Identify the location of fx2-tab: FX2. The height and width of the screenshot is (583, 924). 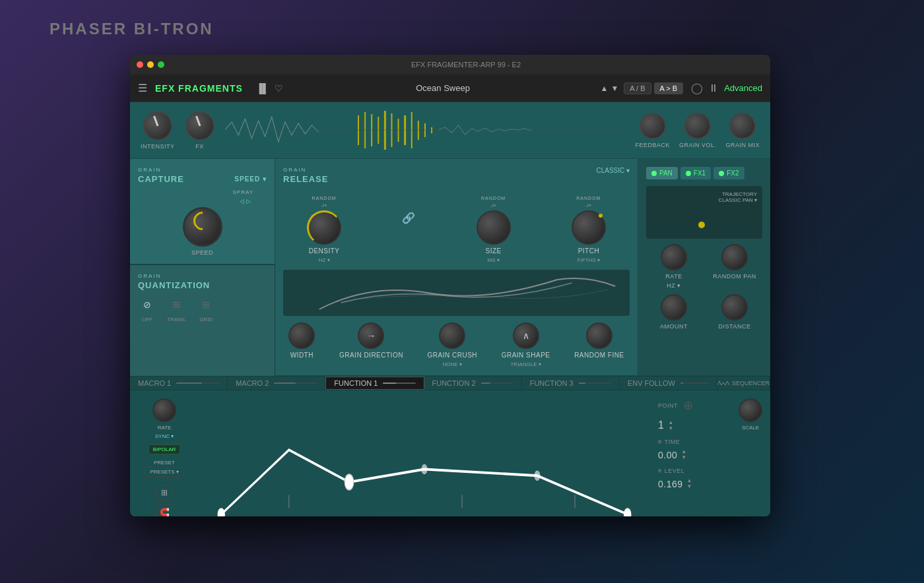
(729, 173).